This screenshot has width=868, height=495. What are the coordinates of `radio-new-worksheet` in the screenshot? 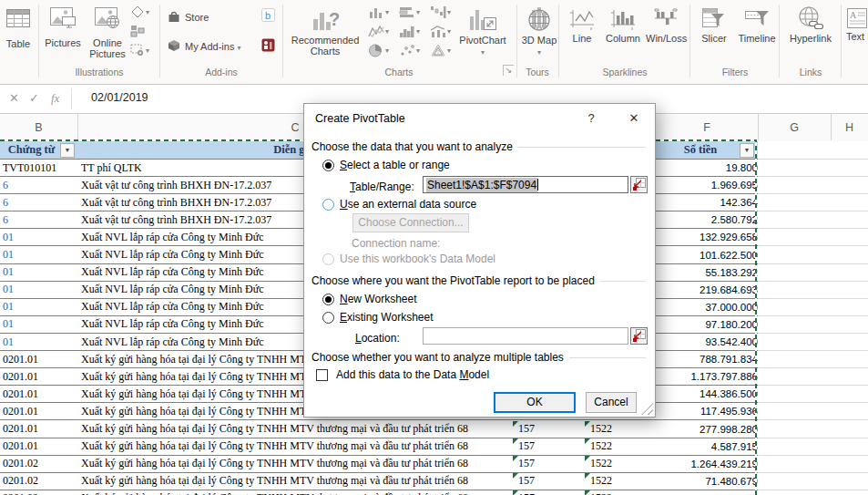 It's located at (328, 299).